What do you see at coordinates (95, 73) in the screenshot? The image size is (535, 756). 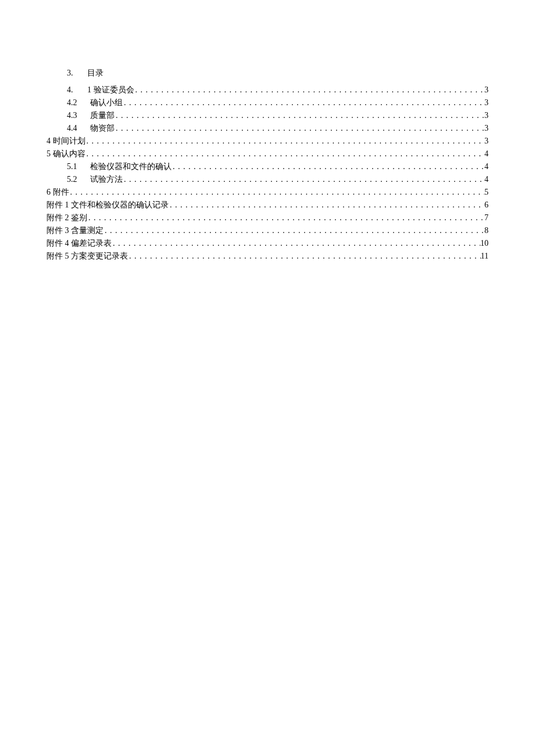 I see `toc-title-text: 目录` at bounding box center [95, 73].